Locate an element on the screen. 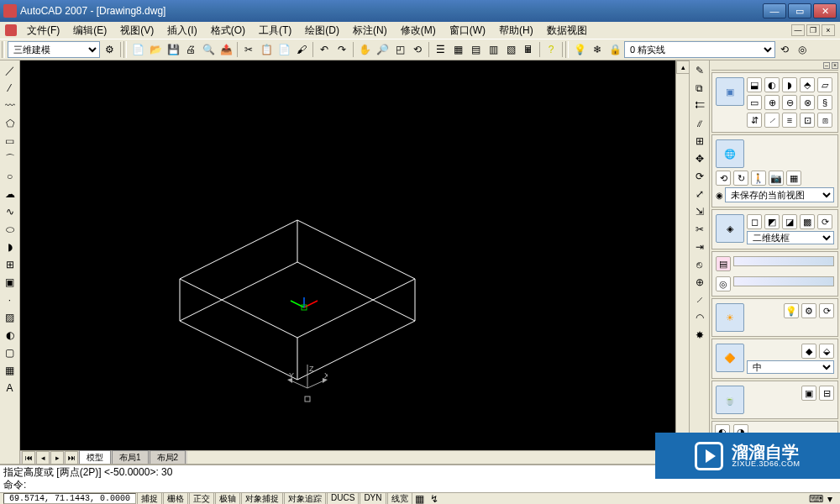 This screenshot has height=504, width=840. rotate-icon: ⟳ is located at coordinates (700, 176).